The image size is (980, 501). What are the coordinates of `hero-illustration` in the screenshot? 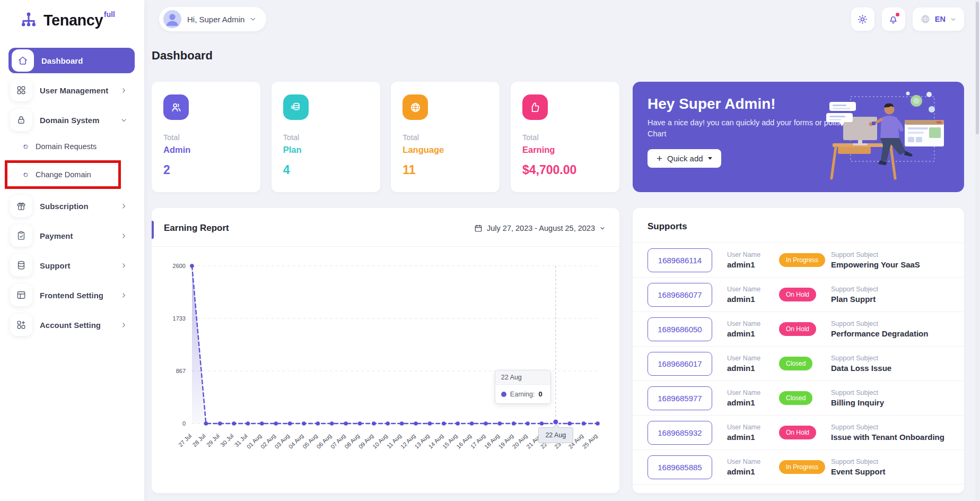 It's located at (891, 138).